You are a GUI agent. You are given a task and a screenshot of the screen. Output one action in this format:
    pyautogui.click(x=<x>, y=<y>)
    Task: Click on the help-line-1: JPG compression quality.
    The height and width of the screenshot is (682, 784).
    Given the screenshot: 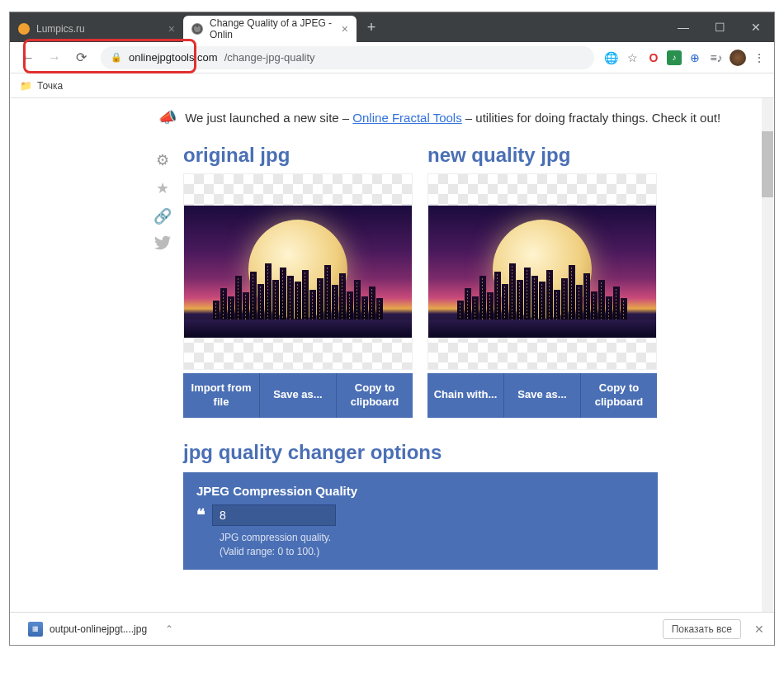 What is the action you would take?
    pyautogui.click(x=432, y=538)
    